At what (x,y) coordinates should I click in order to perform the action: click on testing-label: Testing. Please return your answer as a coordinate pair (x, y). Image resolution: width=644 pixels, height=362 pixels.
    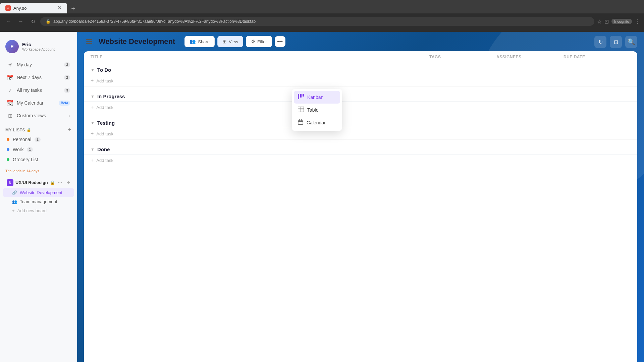
    Looking at the image, I should click on (106, 123).